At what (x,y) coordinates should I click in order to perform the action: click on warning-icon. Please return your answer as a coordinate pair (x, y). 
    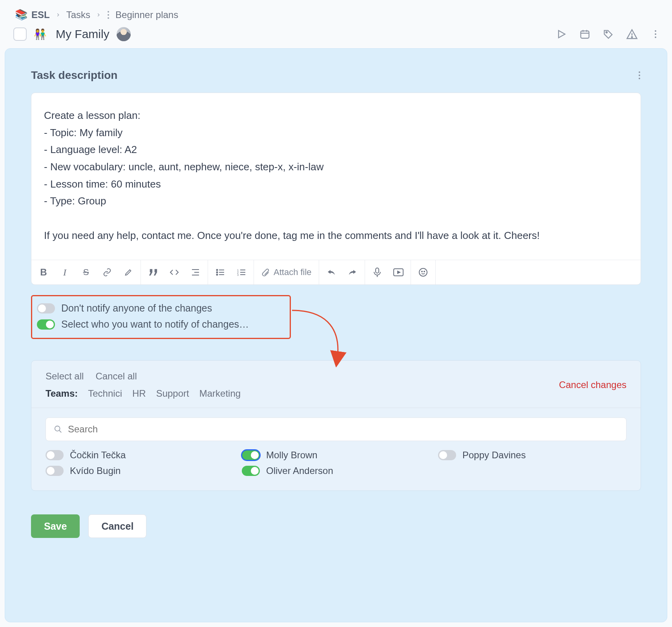
    Looking at the image, I should click on (632, 34).